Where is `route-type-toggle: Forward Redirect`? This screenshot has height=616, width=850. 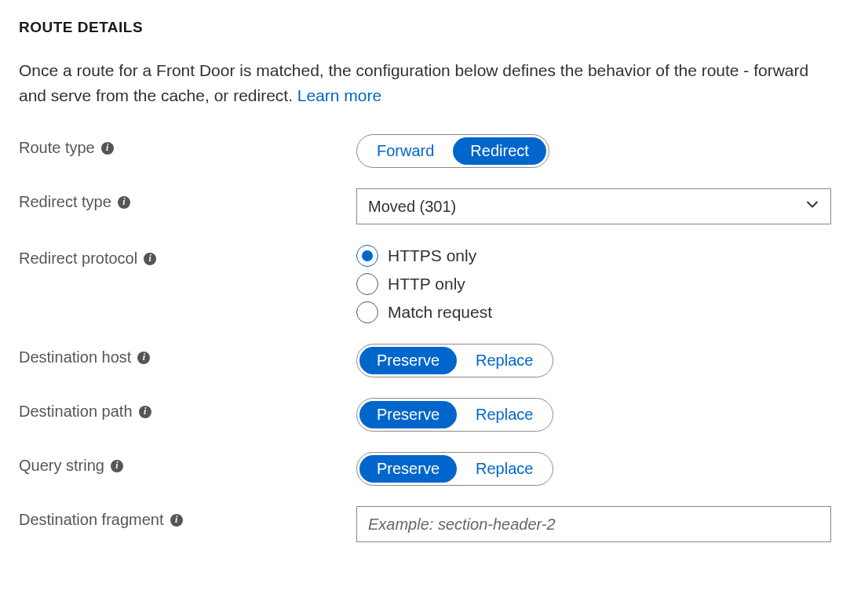
route-type-toggle: Forward Redirect is located at coordinates (453, 151).